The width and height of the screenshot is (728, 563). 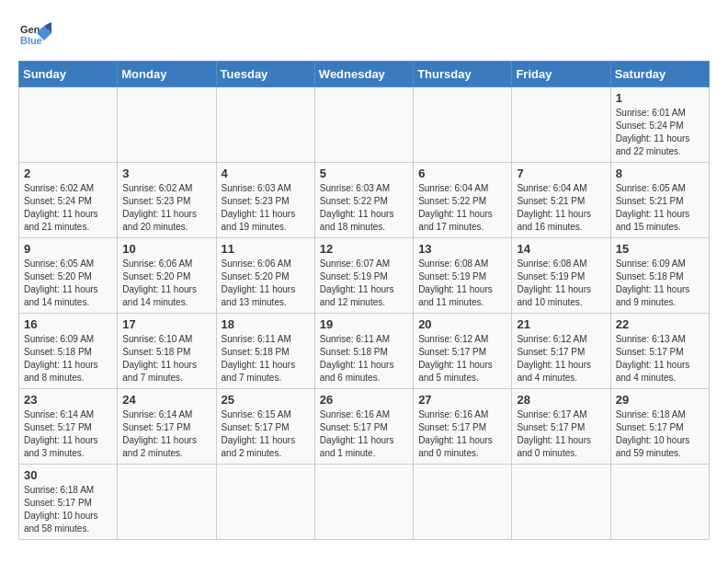 I want to click on calendar-day-cell: 3Sunrise: 6:02 AM Sunset: 5:23 PM Daylig…, so click(x=167, y=201).